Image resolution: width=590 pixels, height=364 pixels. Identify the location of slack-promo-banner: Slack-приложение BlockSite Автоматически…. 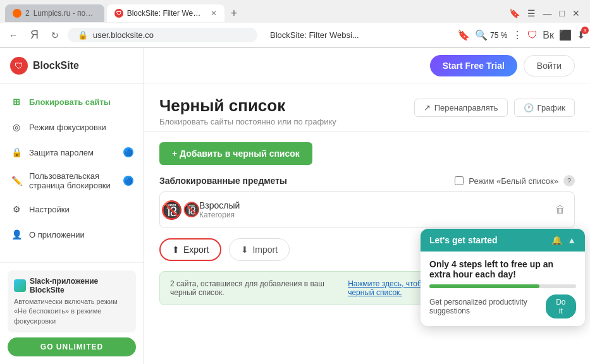
(72, 301).